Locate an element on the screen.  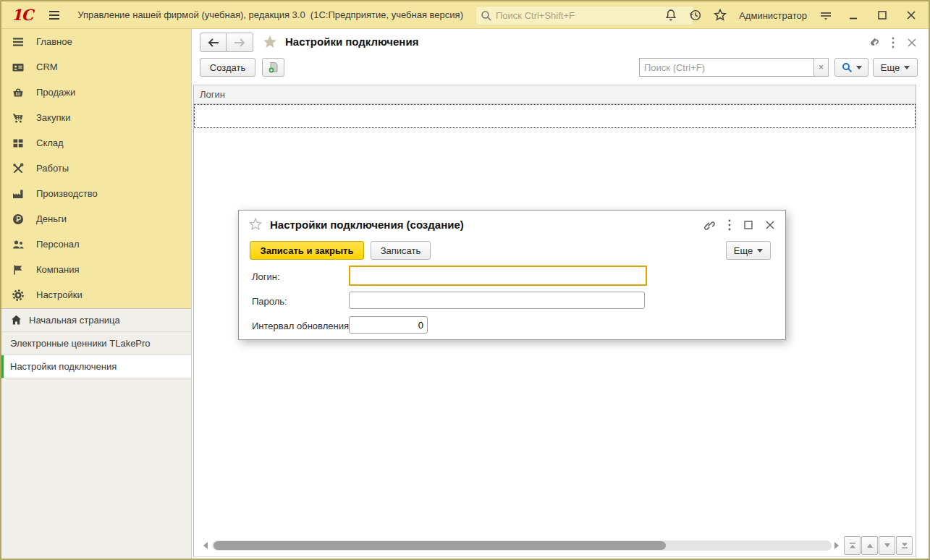
sidebar-item-crm: CRM is located at coordinates (96, 67).